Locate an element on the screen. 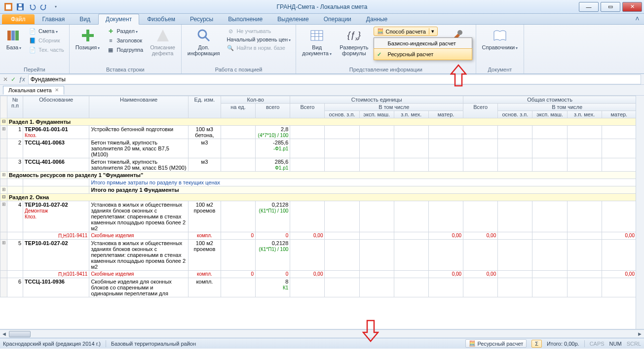 The height and width of the screenshot is (359, 644). tab-fizobem: Физобъем is located at coordinates (161, 19).